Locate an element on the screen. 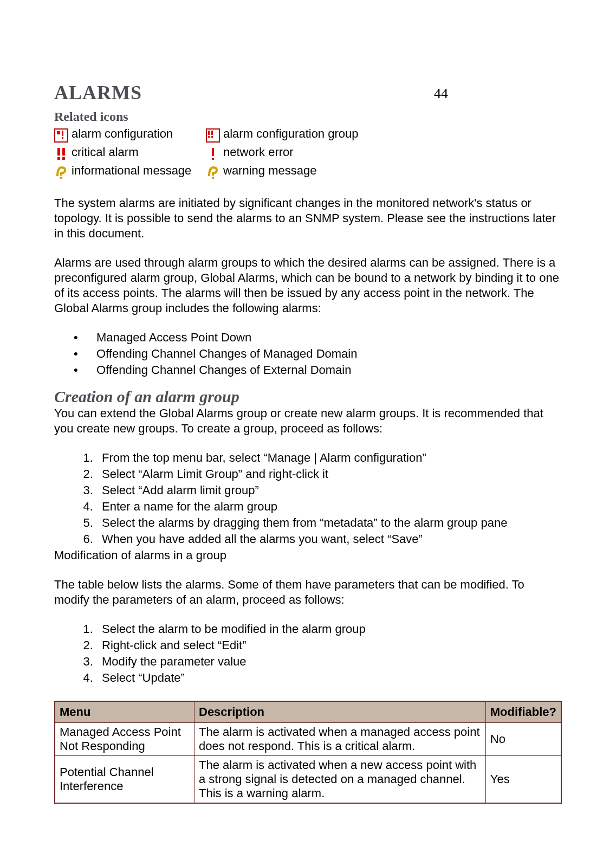 The image size is (616, 866). table-header-description: Description is located at coordinates (340, 712).